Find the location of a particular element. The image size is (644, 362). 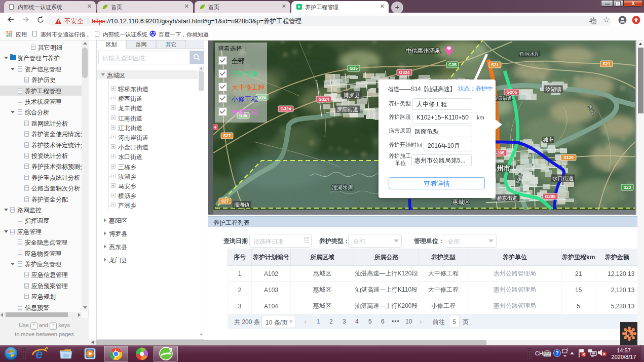

svg-text: 汝湖镇 is located at coordinates (553, 89).